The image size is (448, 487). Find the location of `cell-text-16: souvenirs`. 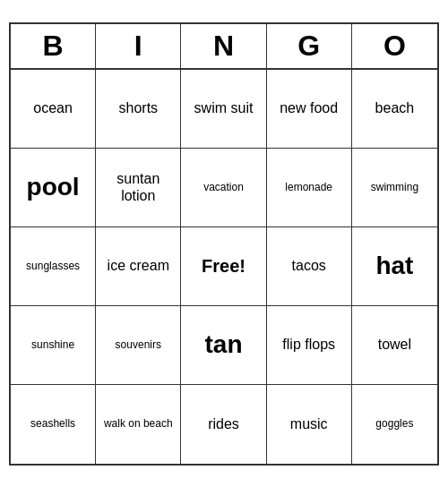

cell-text-16: souvenirs is located at coordinates (138, 345).